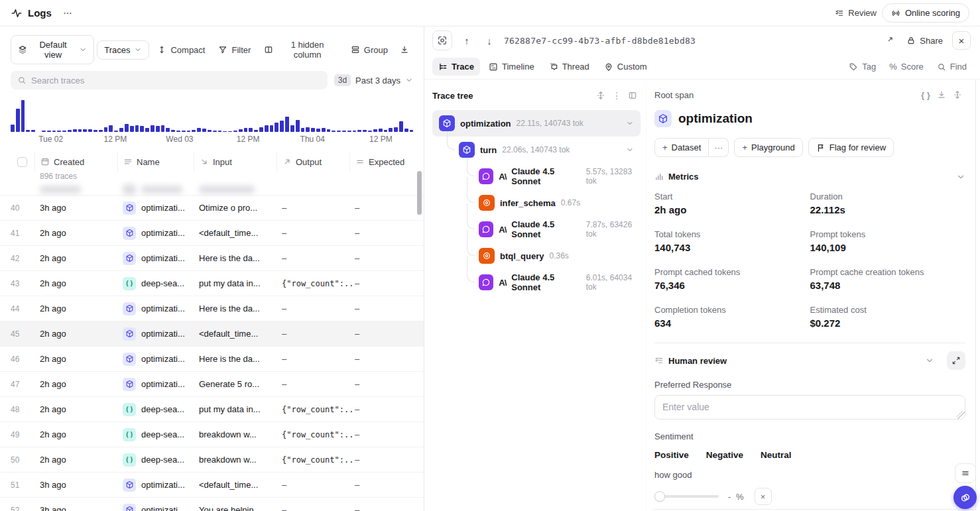 Image resolution: width=980 pixels, height=511 pixels. Describe the element at coordinates (626, 66) in the screenshot. I see `tab-custom: Custom` at that location.